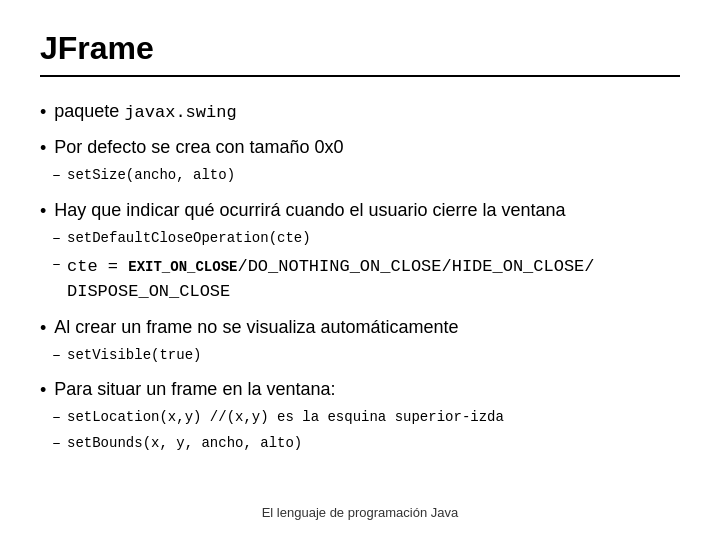 This screenshot has width=720, height=540. I want to click on sub-code-5-2: setBounds(x, y, ancho, alto), so click(184, 444).